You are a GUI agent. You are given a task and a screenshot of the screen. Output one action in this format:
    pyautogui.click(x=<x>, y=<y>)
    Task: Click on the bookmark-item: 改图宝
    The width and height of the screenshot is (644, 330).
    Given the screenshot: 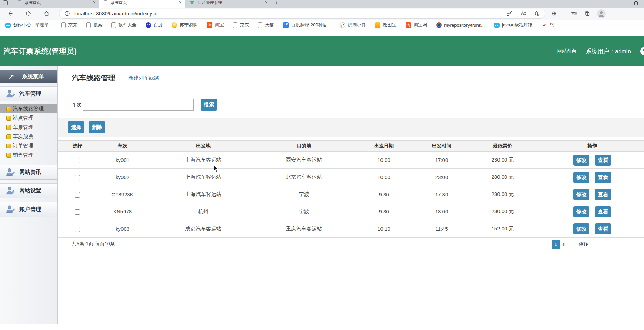 What is the action you would take?
    pyautogui.click(x=386, y=25)
    